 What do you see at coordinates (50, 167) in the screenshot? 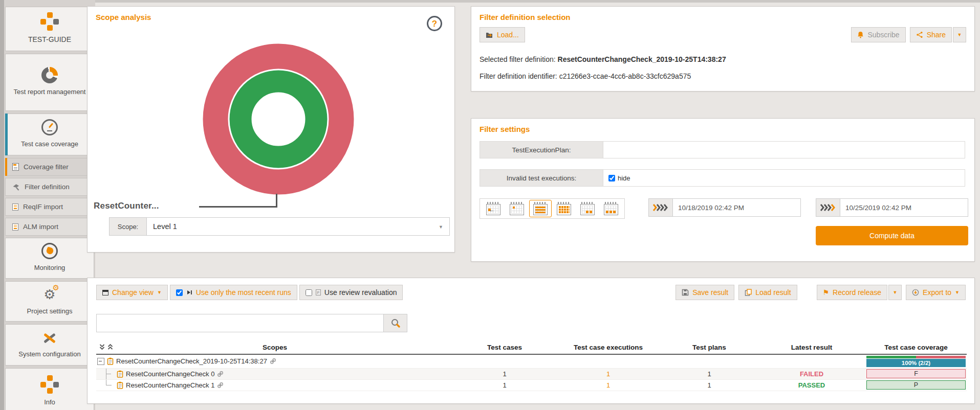
I see `sidebar-item-coverage-filter: Coverage filter` at bounding box center [50, 167].